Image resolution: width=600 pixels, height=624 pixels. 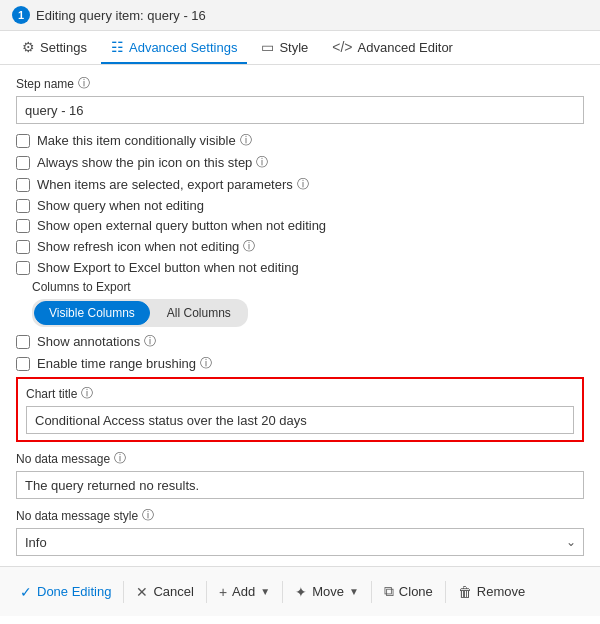 What do you see at coordinates (120, 458) in the screenshot?
I see `info-no-data-message: ⓘ` at bounding box center [120, 458].